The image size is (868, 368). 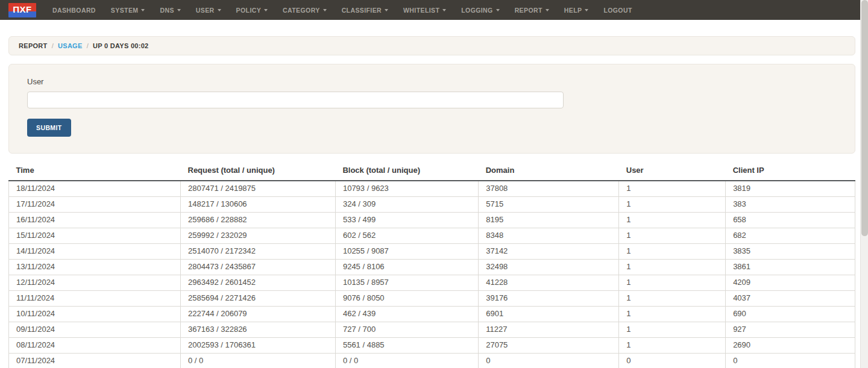 I want to click on column-header: Time, so click(x=95, y=170).